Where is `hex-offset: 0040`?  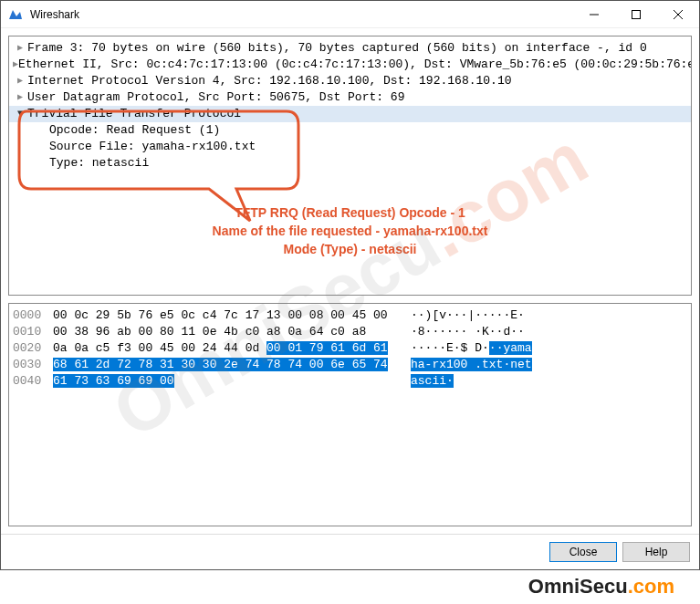 hex-offset: 0040 is located at coordinates (33, 381).